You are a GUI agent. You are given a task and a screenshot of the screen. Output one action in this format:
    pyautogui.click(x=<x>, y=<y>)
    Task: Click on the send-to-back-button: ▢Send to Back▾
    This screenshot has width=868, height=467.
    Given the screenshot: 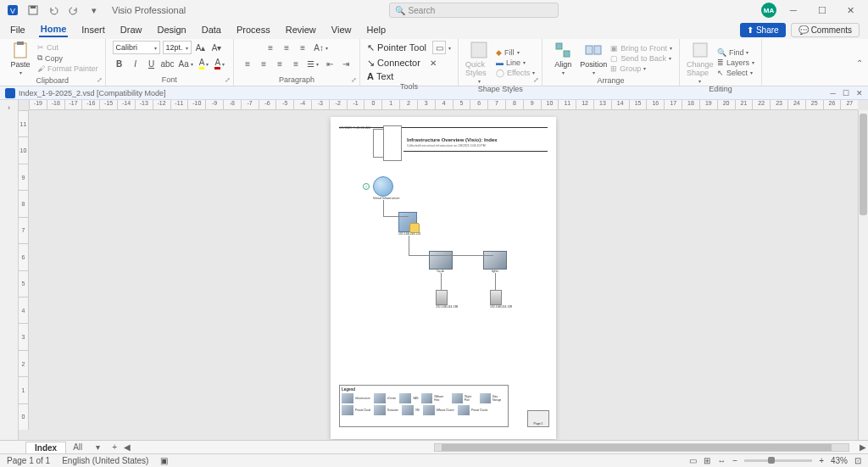 What is the action you would take?
    pyautogui.click(x=641, y=58)
    